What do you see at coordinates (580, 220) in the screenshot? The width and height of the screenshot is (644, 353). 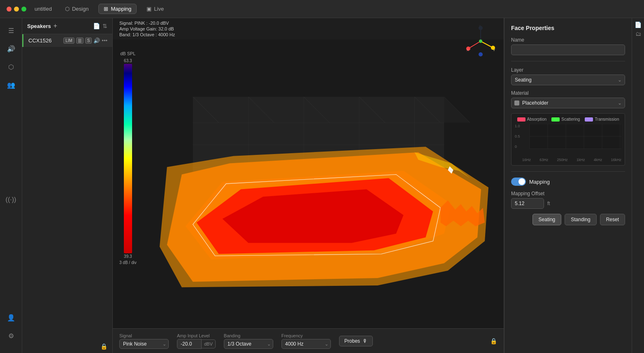 I see `standing-button: Standing` at bounding box center [580, 220].